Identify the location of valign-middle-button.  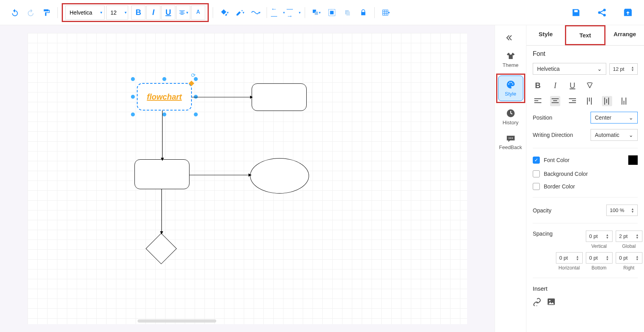
(607, 101).